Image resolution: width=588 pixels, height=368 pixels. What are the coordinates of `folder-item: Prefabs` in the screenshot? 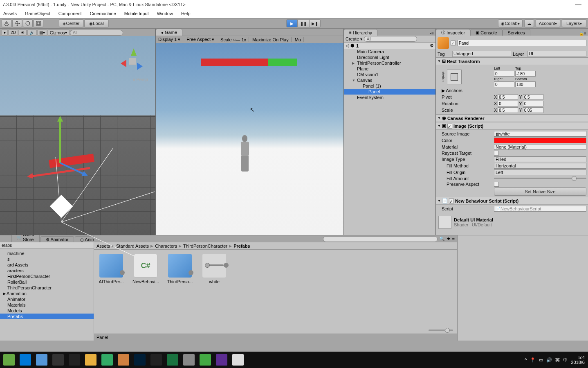 It's located at (47, 316).